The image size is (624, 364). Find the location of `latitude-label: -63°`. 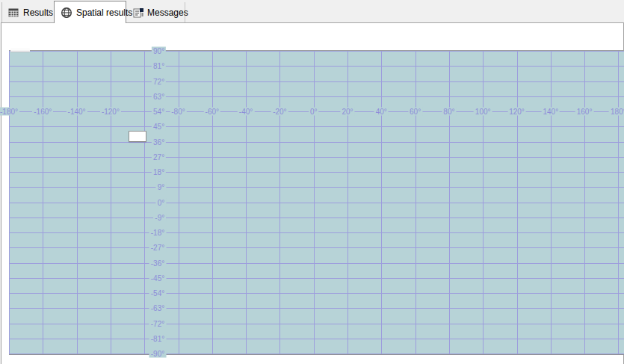

latitude-label: -63° is located at coordinates (158, 308).